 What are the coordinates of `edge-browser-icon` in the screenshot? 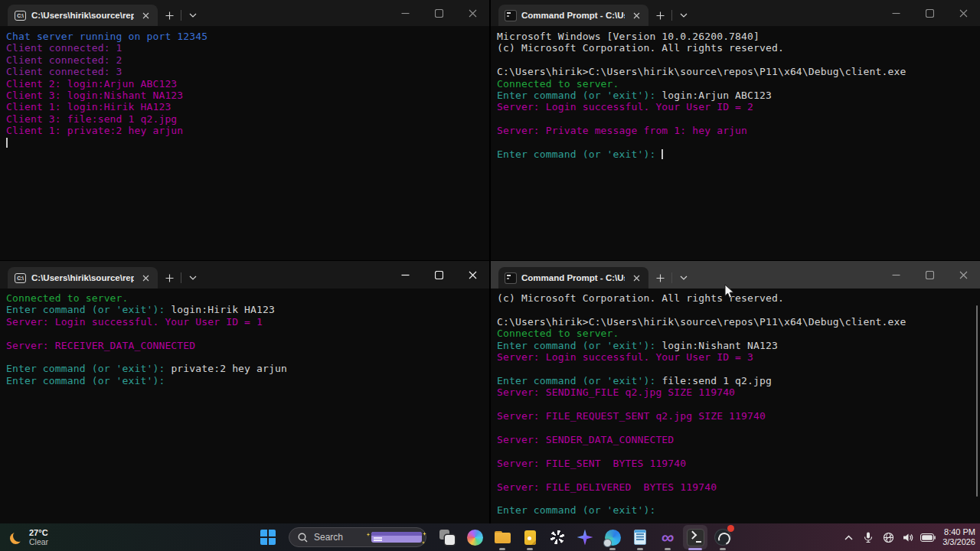 It's located at (612, 537).